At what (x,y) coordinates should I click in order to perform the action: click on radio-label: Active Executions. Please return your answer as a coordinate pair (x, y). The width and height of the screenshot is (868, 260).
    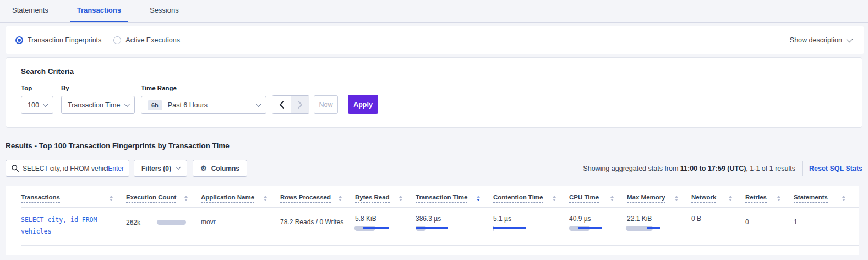
    Looking at the image, I should click on (153, 40).